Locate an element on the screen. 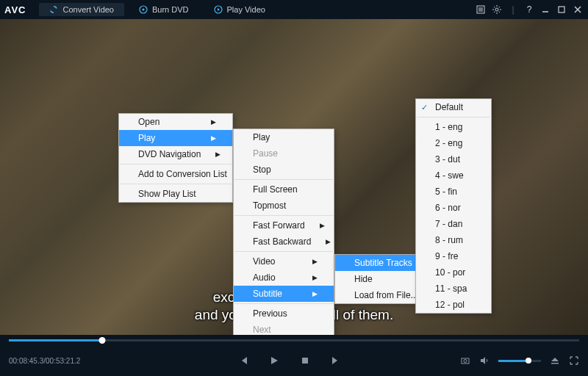 Image resolution: width=588 pixels, height=376 pixels. disc-icon is located at coordinates (143, 10).